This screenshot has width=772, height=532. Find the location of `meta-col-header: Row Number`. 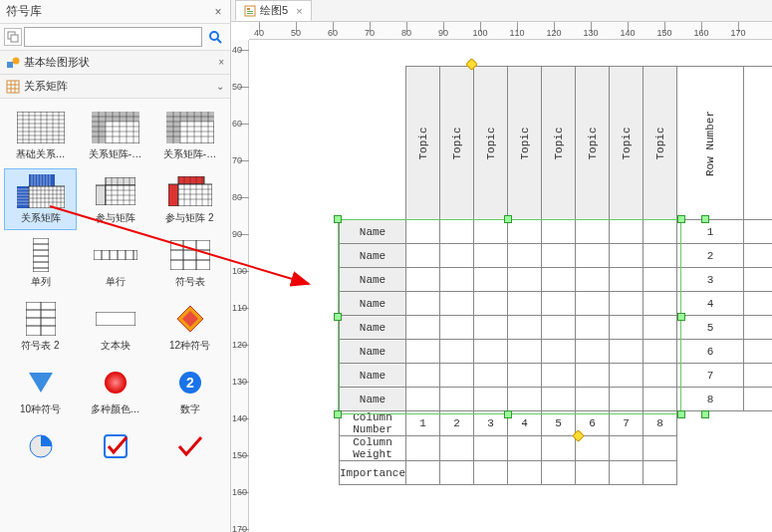

meta-col-header: Row Number is located at coordinates (711, 143).